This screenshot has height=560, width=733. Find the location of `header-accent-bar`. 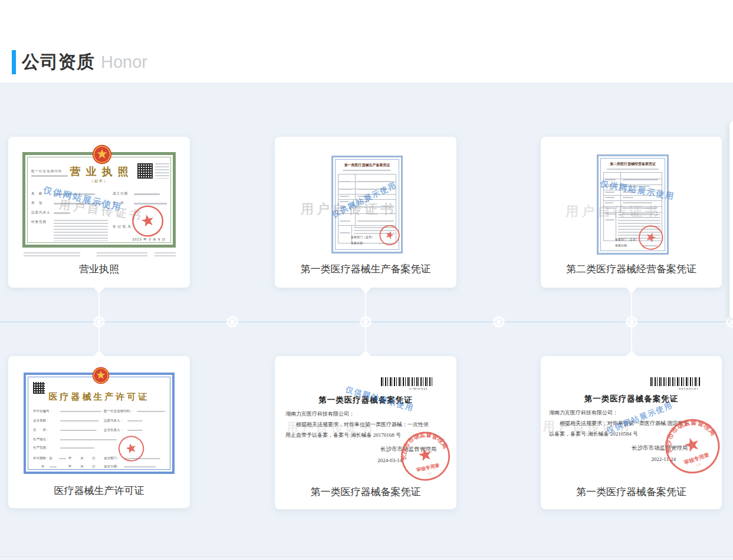

header-accent-bar is located at coordinates (14, 62).